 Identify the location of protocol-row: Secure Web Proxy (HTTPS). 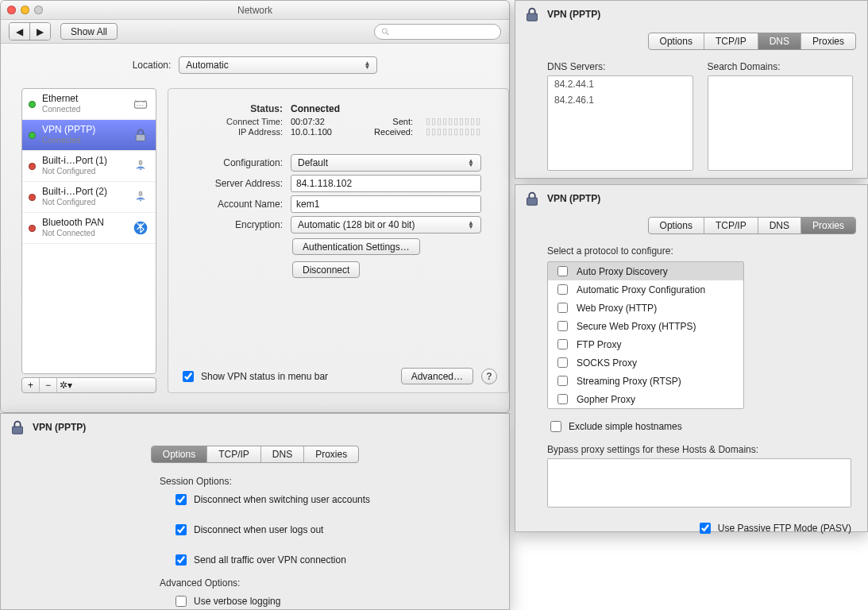
(646, 326).